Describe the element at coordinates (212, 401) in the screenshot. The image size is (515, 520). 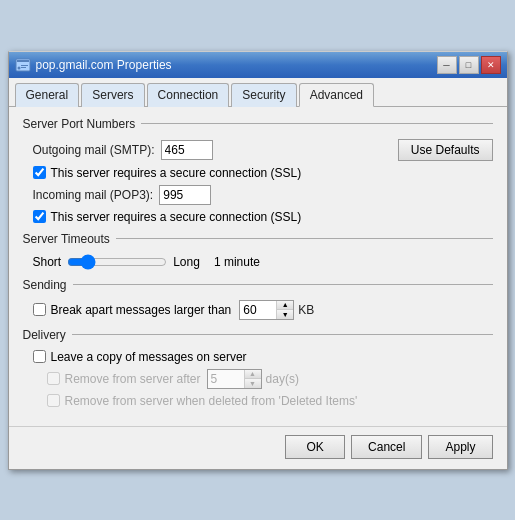
I see `remove-deleted-label: Remove from server when deleted from 'De…` at that location.